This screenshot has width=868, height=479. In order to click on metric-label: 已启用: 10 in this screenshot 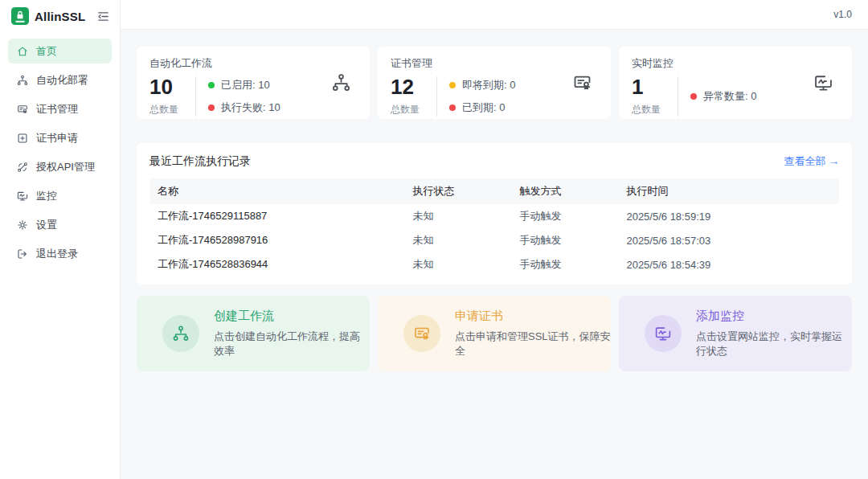, I will do `click(246, 85)`.